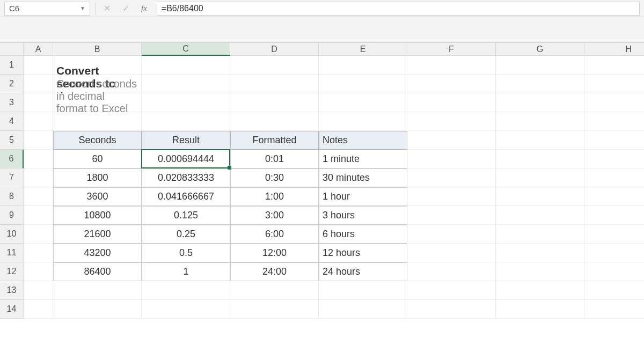 Image resolution: width=644 pixels, height=338 pixels. I want to click on cell-D5: Formatted, so click(275, 141).